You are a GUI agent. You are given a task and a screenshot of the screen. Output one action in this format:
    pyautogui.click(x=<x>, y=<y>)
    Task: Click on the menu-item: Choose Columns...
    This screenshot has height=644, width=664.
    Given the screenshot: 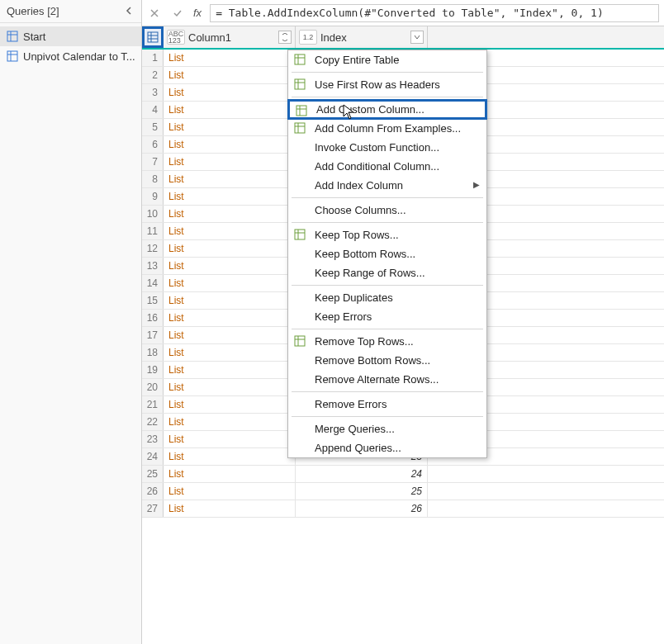 What is the action you would take?
    pyautogui.click(x=387, y=210)
    